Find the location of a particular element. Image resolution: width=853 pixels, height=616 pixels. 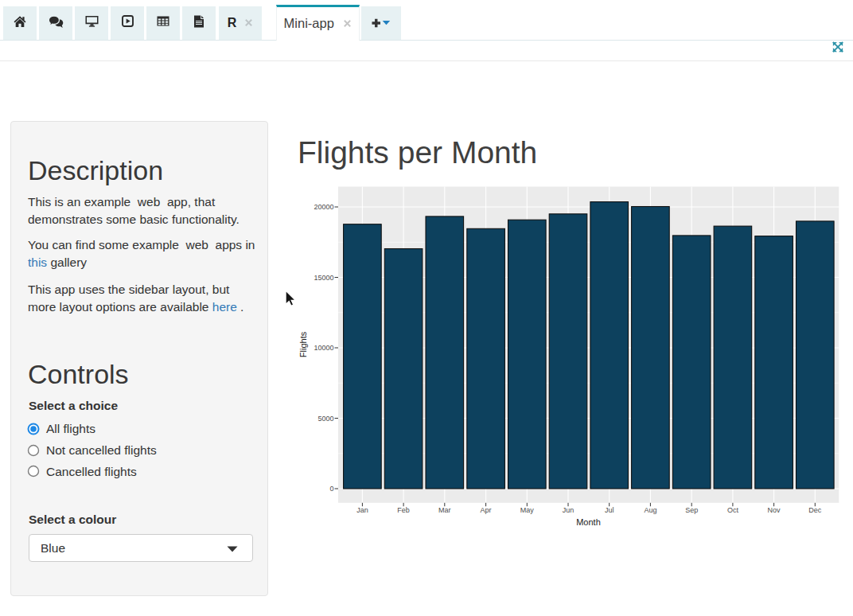

svg-text: Jun is located at coordinates (568, 510).